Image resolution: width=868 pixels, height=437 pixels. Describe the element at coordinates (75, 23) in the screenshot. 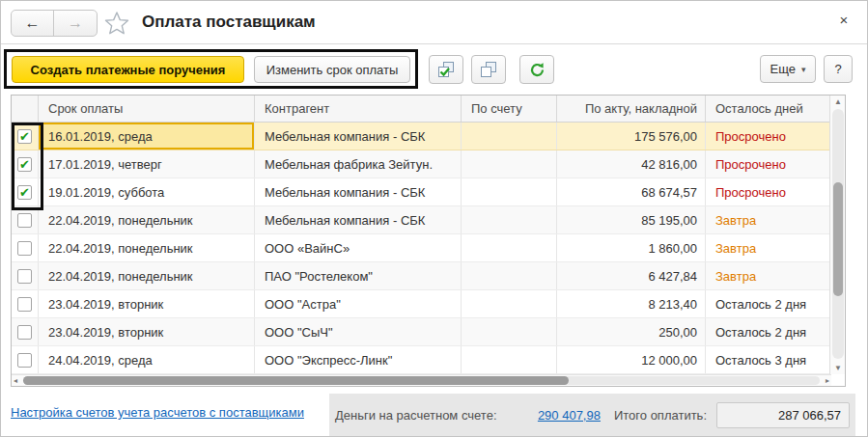

I see `forward-button: →` at that location.